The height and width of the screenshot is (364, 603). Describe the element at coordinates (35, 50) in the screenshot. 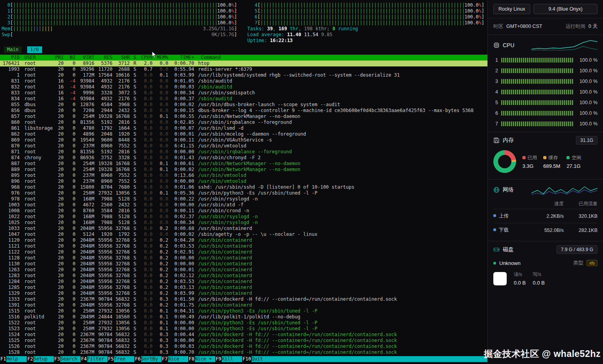

I see `tab-io: I/O` at that location.